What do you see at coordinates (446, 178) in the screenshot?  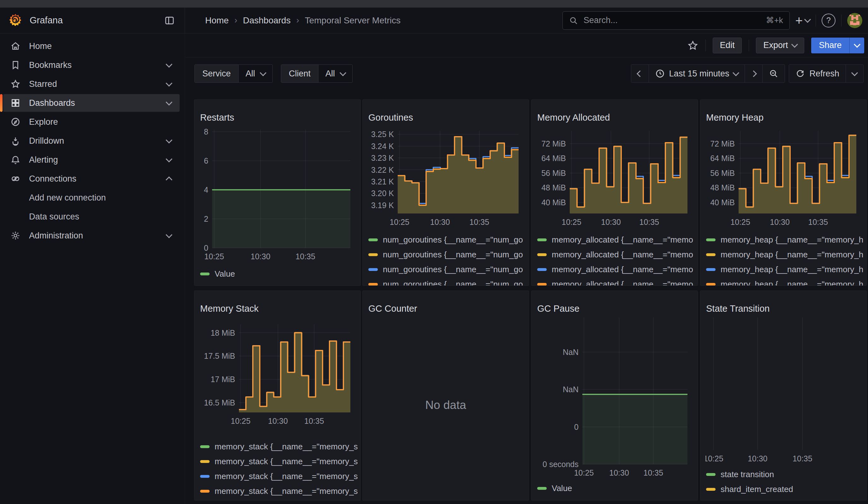 I see `goroutines-plot: 3.19 K3.20 K3.21 K3.22 K3.23 K3.24 K3.25…` at bounding box center [446, 178].